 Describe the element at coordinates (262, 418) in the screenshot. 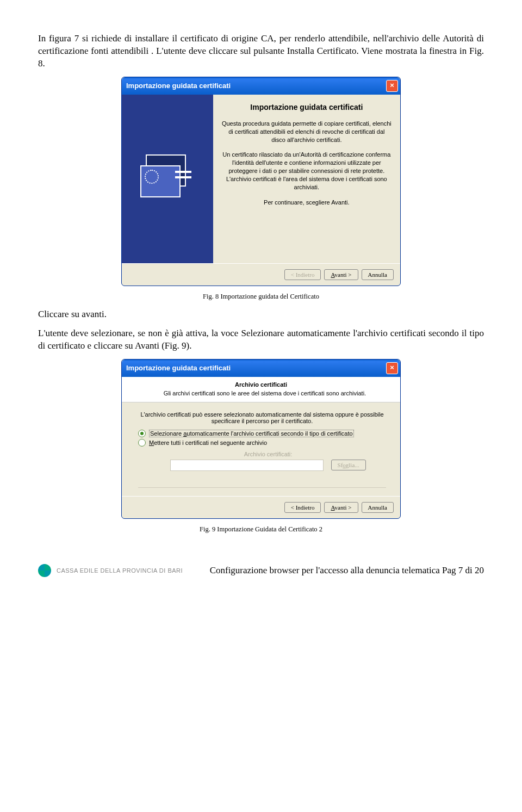

I see `lead-text: L'archivio certificati può essere selezi…` at that location.